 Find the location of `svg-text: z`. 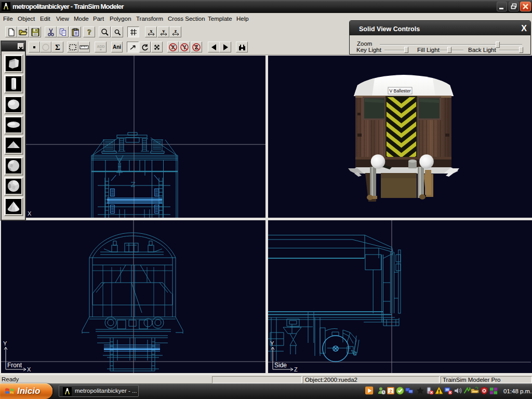

svg-text: z is located at coordinates (176, 31).